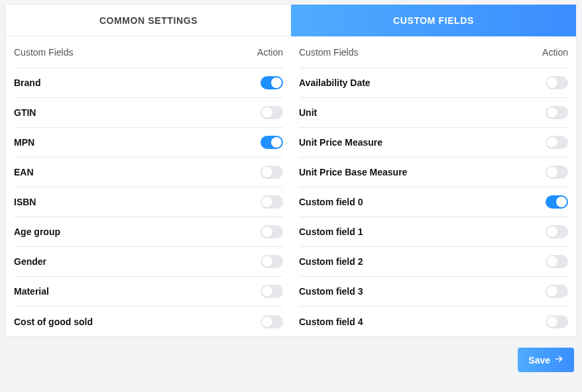 The width and height of the screenshot is (582, 392). Describe the element at coordinates (434, 83) in the screenshot. I see `field-row: Availability Date` at that location.